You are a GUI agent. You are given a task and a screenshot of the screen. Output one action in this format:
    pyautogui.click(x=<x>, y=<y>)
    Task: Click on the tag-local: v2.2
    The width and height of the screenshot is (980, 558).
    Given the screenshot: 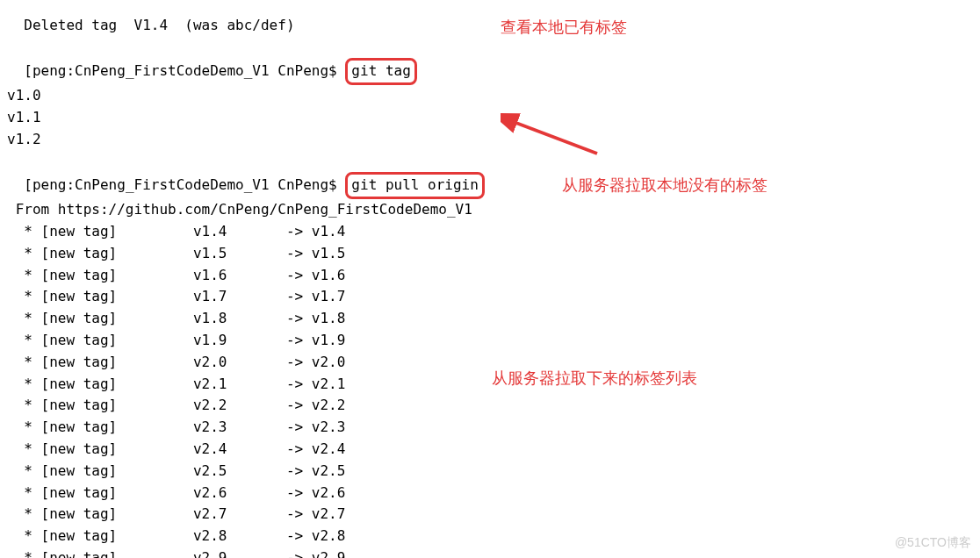 What is the action you would take?
    pyautogui.click(x=211, y=405)
    